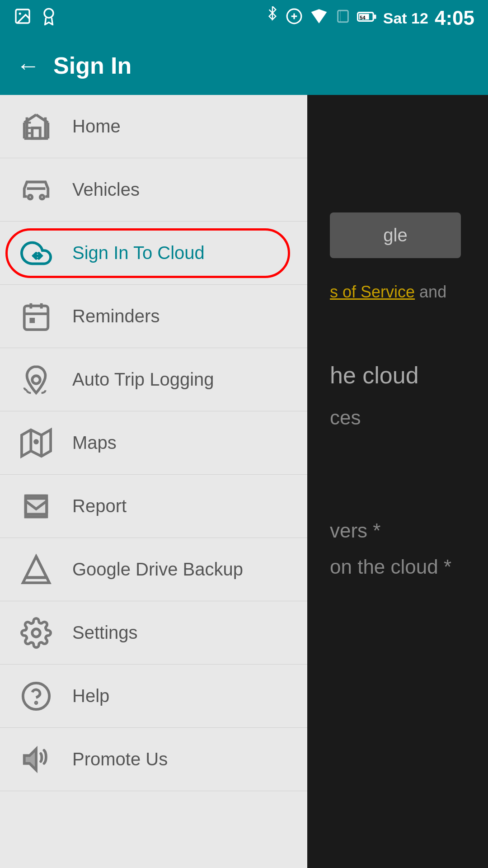  What do you see at coordinates (374, 375) in the screenshot?
I see `cloud-text-content: he cloud` at bounding box center [374, 375].